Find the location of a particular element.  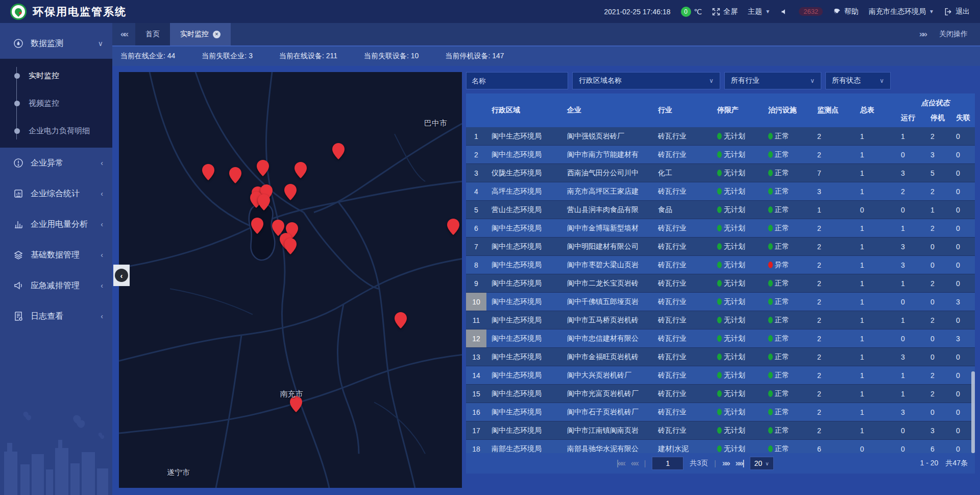

table-row: 2 阆中生态环境局 阆中市南方节能建材有 砖瓦行业 无计划 正常 2 1 0 3… is located at coordinates (721, 155).